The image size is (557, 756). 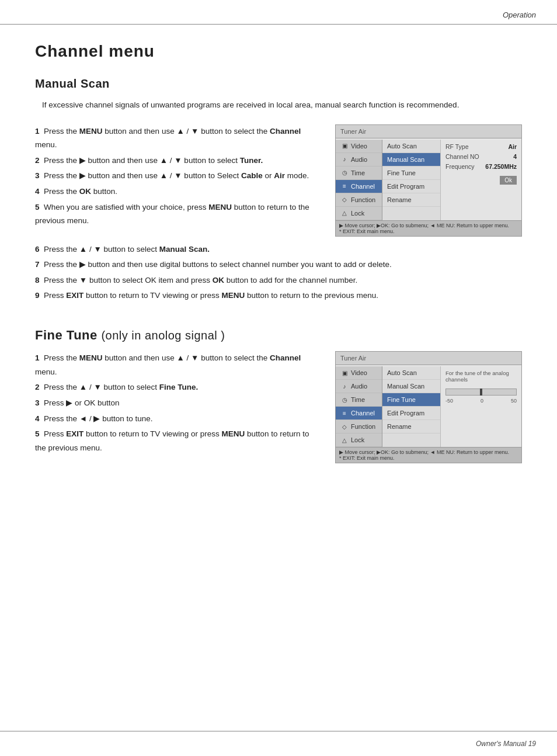 What do you see at coordinates (252, 160) in the screenshot?
I see `step-2-tuner: Tuner.` at bounding box center [252, 160].